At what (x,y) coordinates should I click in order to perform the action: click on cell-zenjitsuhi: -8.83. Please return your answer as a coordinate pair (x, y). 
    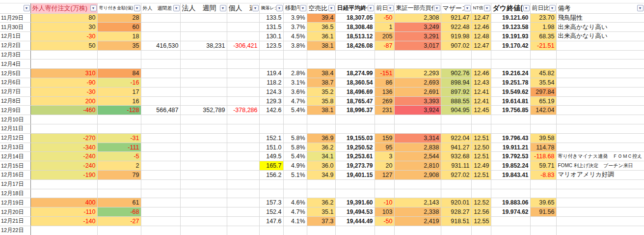
    Looking at the image, I should click on (543, 175).